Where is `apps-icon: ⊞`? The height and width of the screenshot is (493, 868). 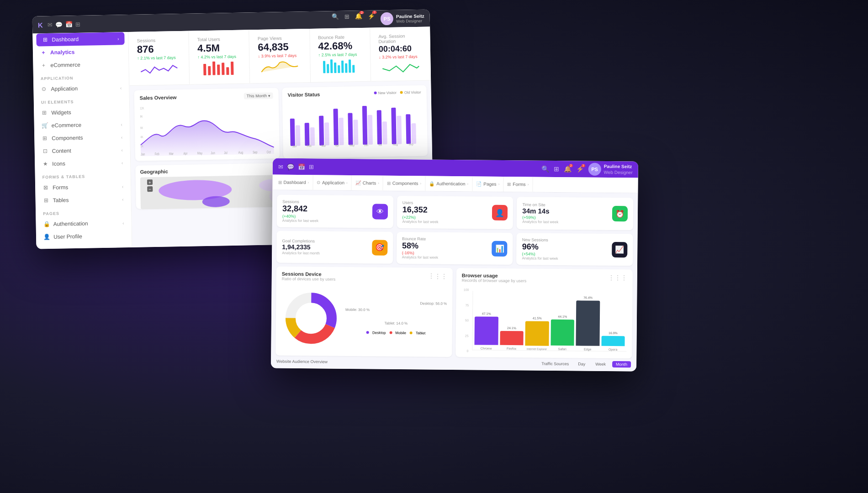
apps-icon: ⊞ is located at coordinates (347, 20).